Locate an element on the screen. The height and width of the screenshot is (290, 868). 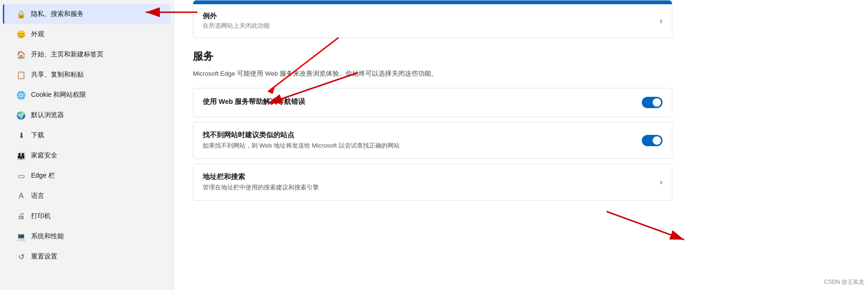
sidebar-item-family: 👨‍👩‍👧家庭安全 is located at coordinates (87, 156).